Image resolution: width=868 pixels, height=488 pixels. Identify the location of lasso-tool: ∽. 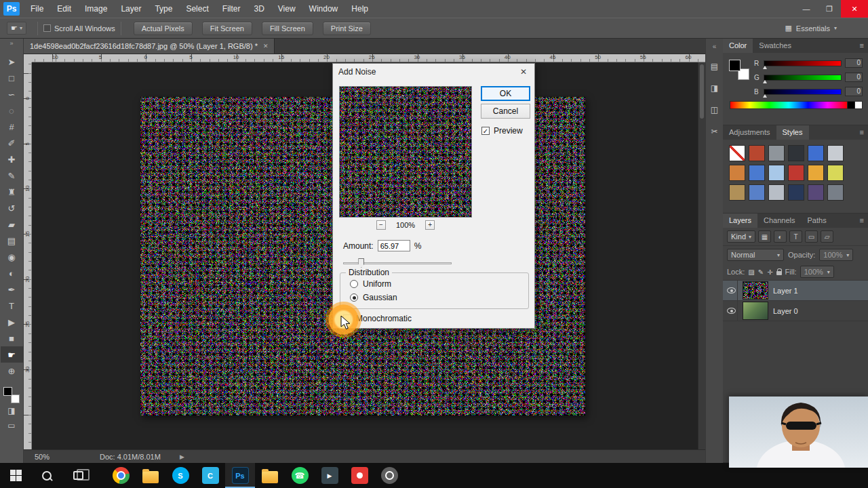
(12, 94).